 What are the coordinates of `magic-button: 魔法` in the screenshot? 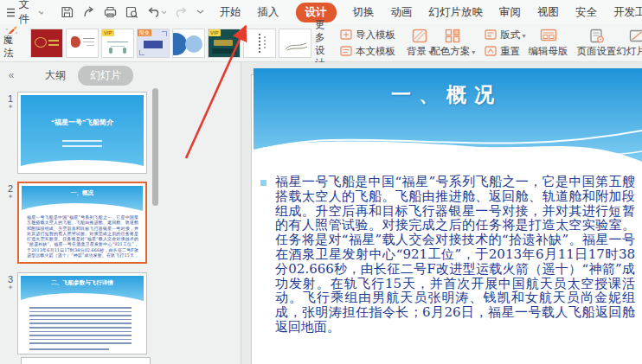 It's located at (10, 43).